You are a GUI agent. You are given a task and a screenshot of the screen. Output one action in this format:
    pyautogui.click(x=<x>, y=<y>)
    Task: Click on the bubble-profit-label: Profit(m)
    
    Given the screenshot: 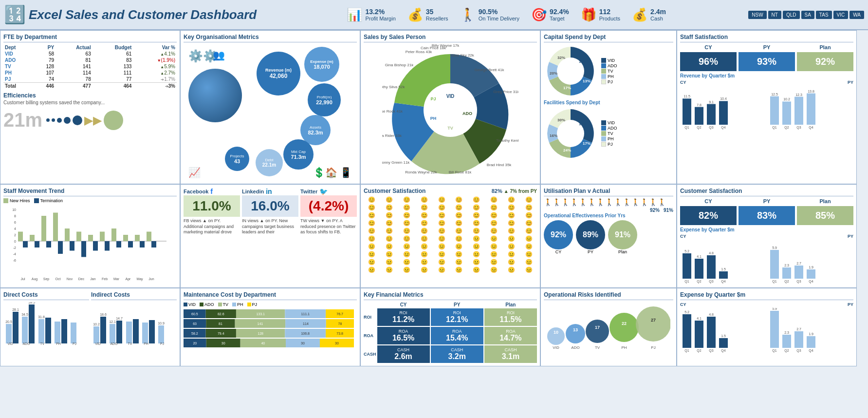 What is the action you would take?
    pyautogui.click(x=324, y=97)
    